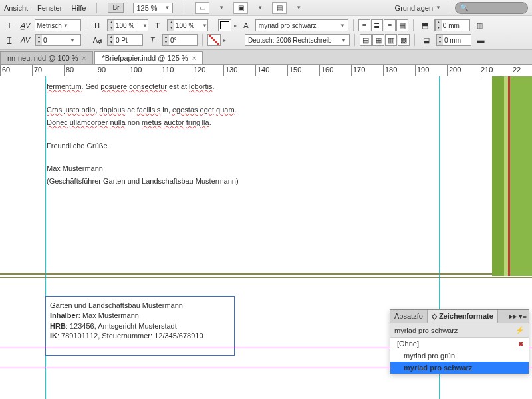  Describe the element at coordinates (78, 8) in the screenshot. I see `menu-hilfe: Hilfe` at that location.